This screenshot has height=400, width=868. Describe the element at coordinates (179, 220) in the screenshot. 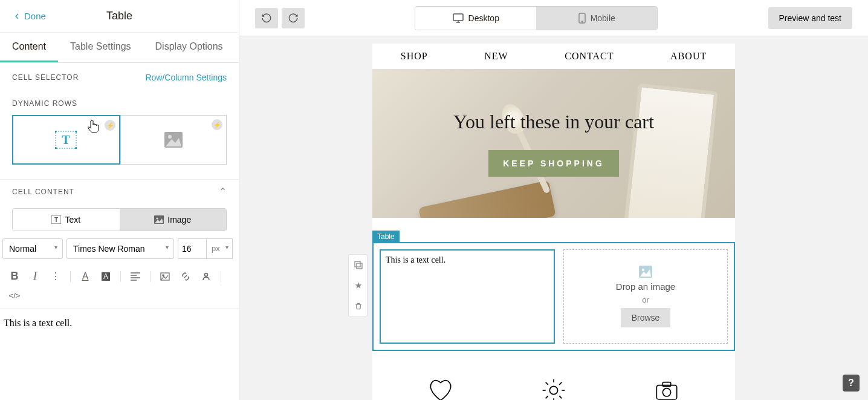

I see `content-type-image-label: Image` at that location.